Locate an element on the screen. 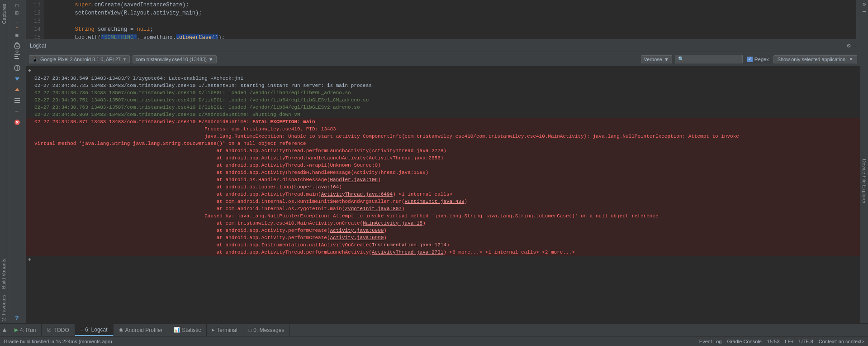  log-line-19: at com.android.internal.os.ZygoteInit.ma… is located at coordinates (443, 209).